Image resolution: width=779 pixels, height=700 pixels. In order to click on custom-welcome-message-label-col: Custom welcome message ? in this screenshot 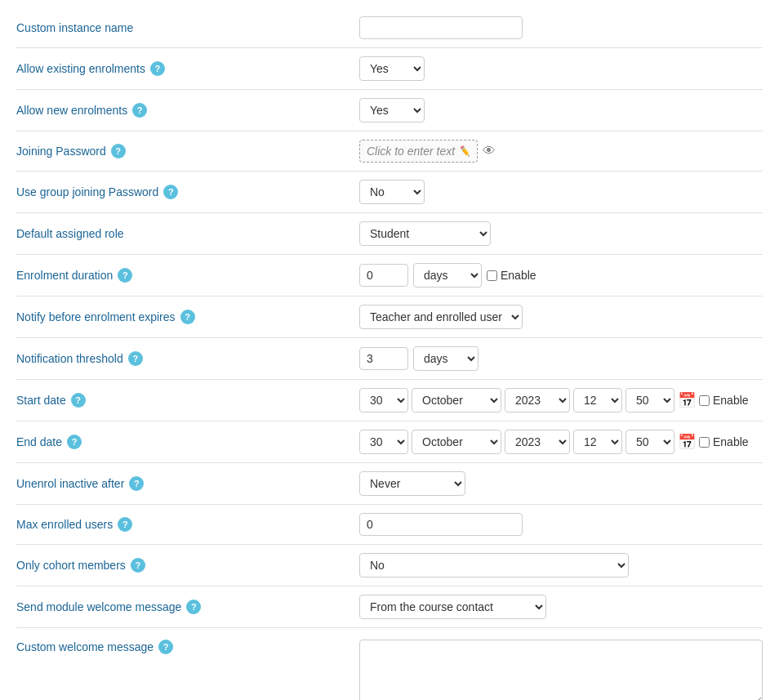, I will do `click(188, 647)`.